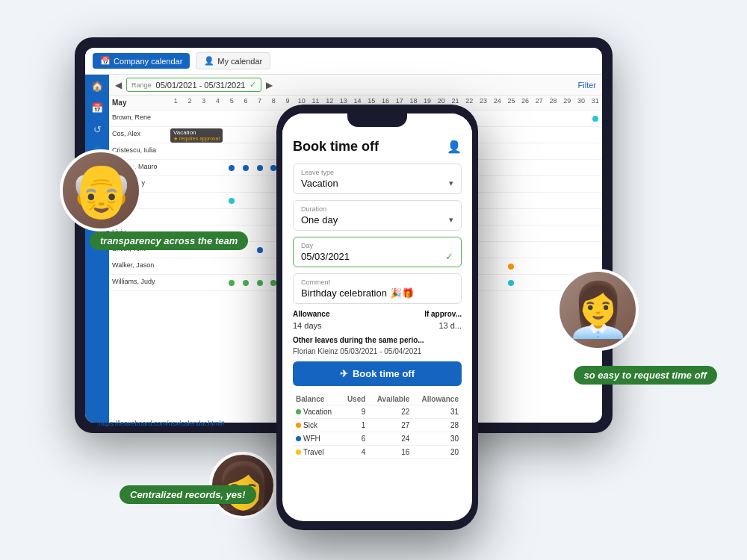 The image size is (747, 560). I want to click on allowance-row: 14 days 13 d..., so click(377, 326).